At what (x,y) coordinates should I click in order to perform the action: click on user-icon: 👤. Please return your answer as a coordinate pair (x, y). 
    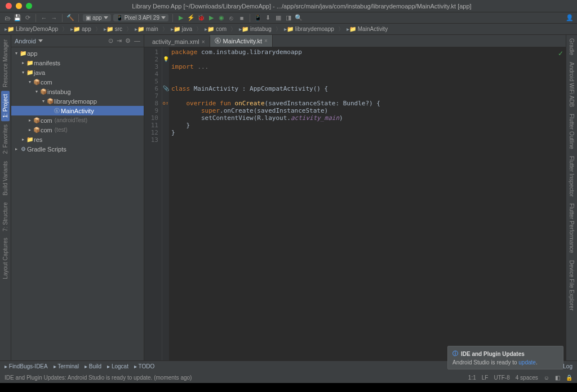
    Looking at the image, I should click on (570, 18).